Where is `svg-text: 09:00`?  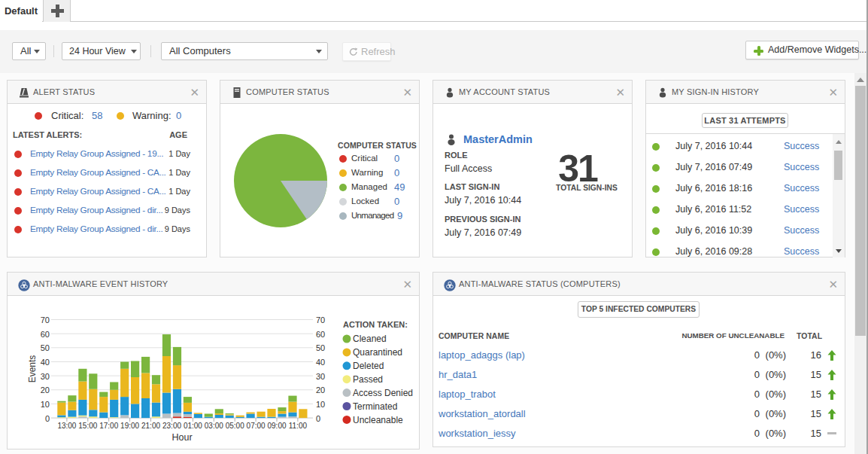 svg-text: 09:00 is located at coordinates (277, 426).